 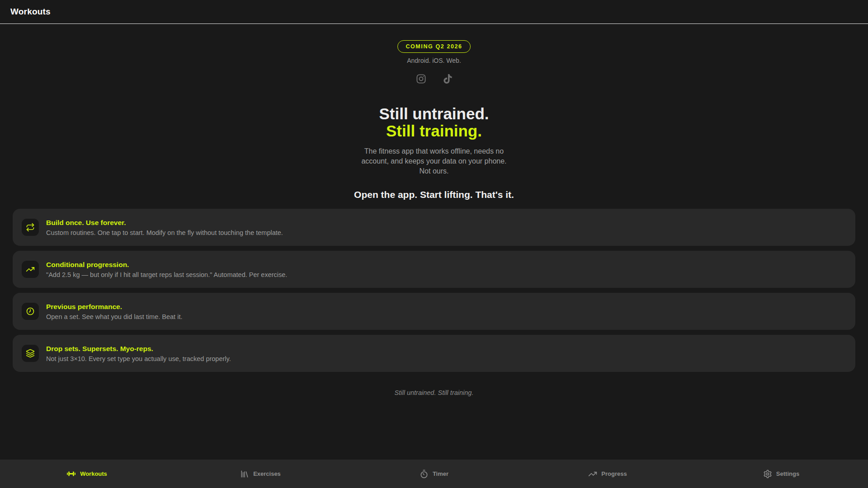 What do you see at coordinates (434, 161) in the screenshot?
I see `hero-description-line: account, and keeps your data on your pho…` at bounding box center [434, 161].